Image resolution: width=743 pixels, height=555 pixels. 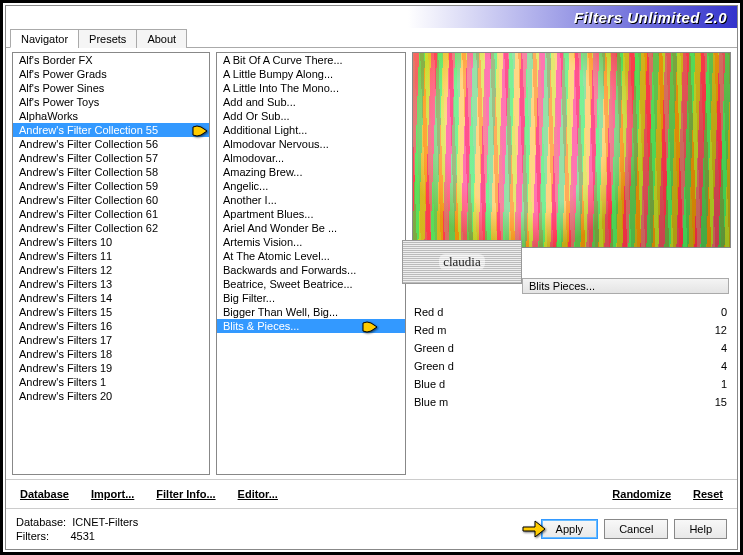 I want to click on param-row: Red m12, so click(x=572, y=329).